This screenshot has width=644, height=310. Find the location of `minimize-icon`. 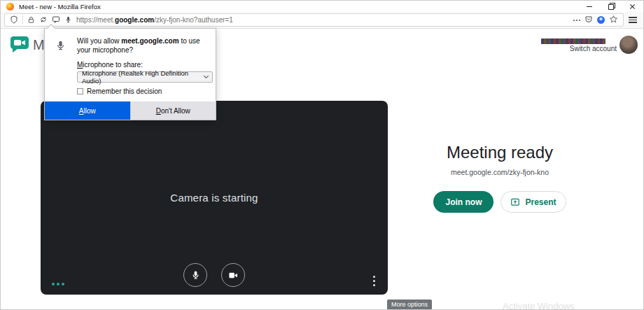

minimize-icon is located at coordinates (589, 7).